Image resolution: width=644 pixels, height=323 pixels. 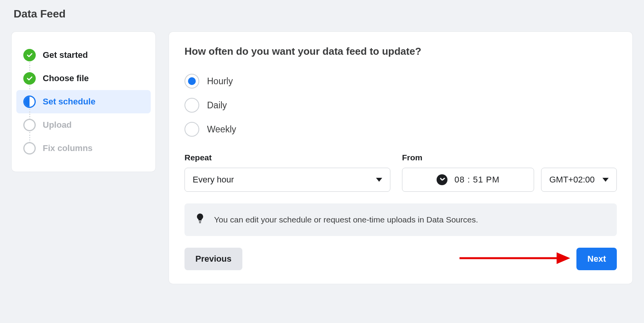 What do you see at coordinates (510, 180) in the screenshot?
I see `from-controls: 08 : 51 PM GMT+02:00` at bounding box center [510, 180].